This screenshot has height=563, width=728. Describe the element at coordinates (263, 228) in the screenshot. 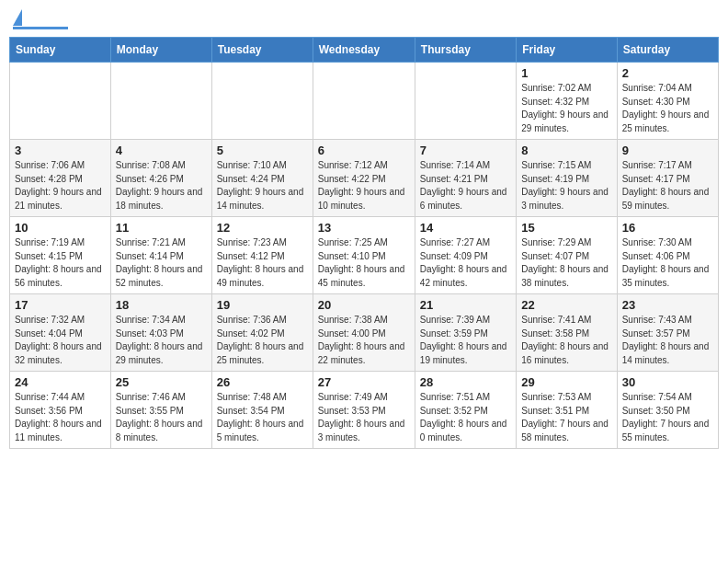

I see `day-number: 12` at that location.